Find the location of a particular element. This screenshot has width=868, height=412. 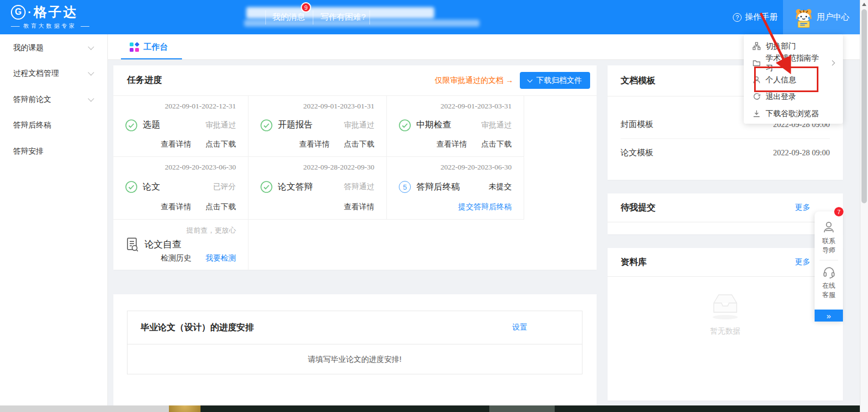

pending-more-link: 更多 is located at coordinates (803, 208).